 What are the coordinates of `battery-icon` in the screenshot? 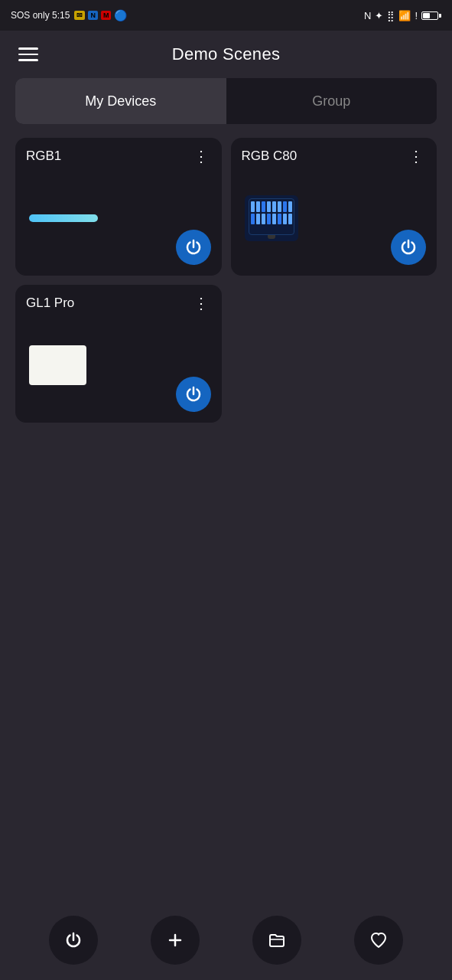 It's located at (431, 15).